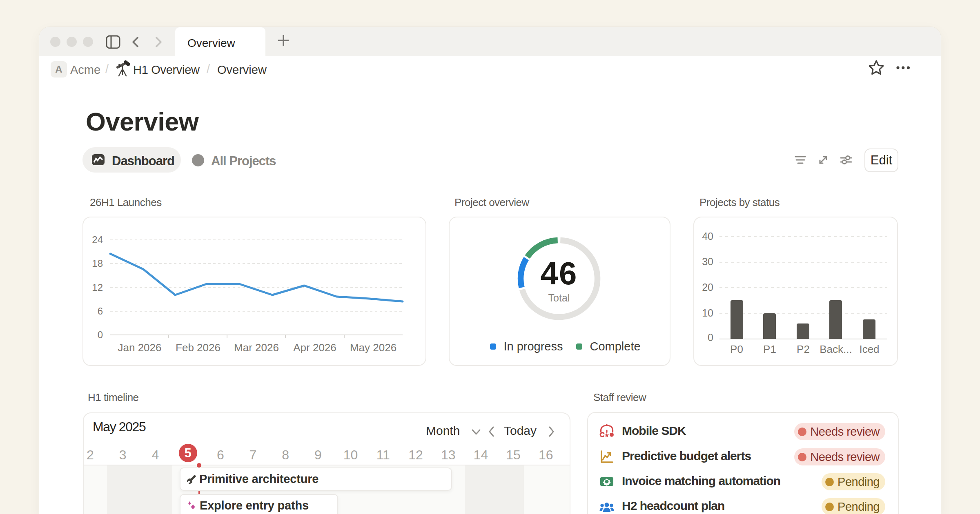 This screenshot has width=980, height=514. I want to click on svg-text: Apr 2026, so click(315, 348).